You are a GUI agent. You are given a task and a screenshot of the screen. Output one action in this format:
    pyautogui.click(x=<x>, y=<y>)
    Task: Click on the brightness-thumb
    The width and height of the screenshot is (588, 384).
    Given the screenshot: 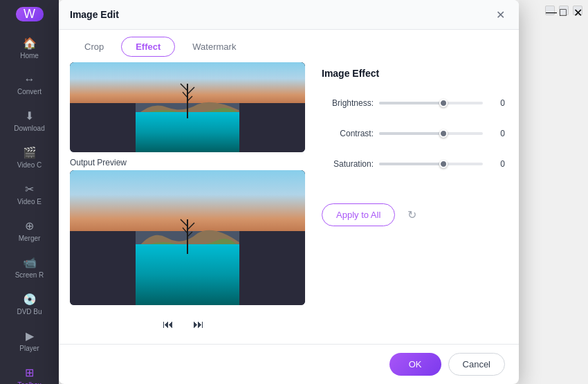 What is the action you would take?
    pyautogui.click(x=443, y=103)
    